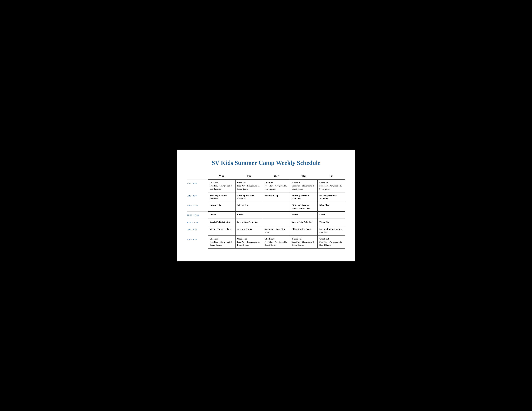  I want to click on cell-bold-1-3: Morning Welcome Activities, so click(304, 197).